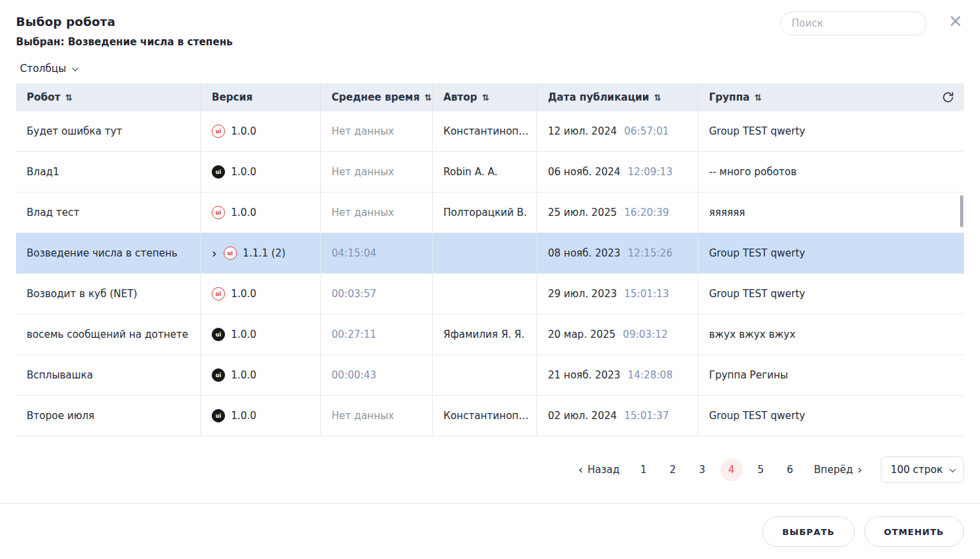 The height and width of the screenshot is (559, 980). Describe the element at coordinates (790, 470) in the screenshot. I see `page-button-6: 6` at that location.